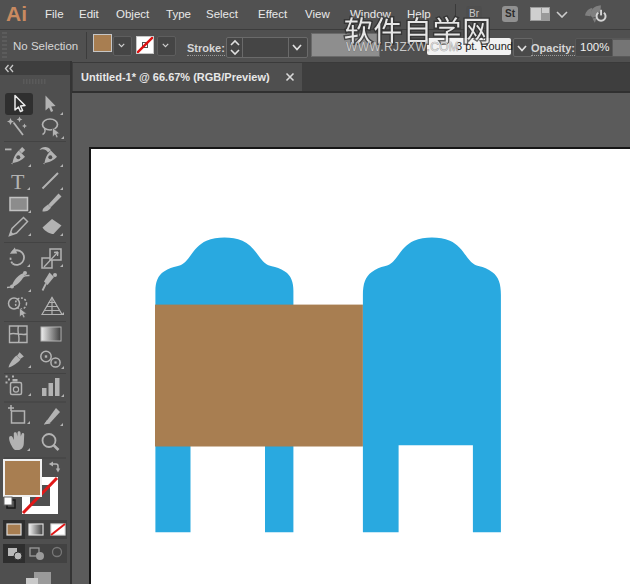 Image resolution: width=630 pixels, height=584 pixels. I want to click on svg-text: WWW.RJZXW.COM, so click(402, 47).